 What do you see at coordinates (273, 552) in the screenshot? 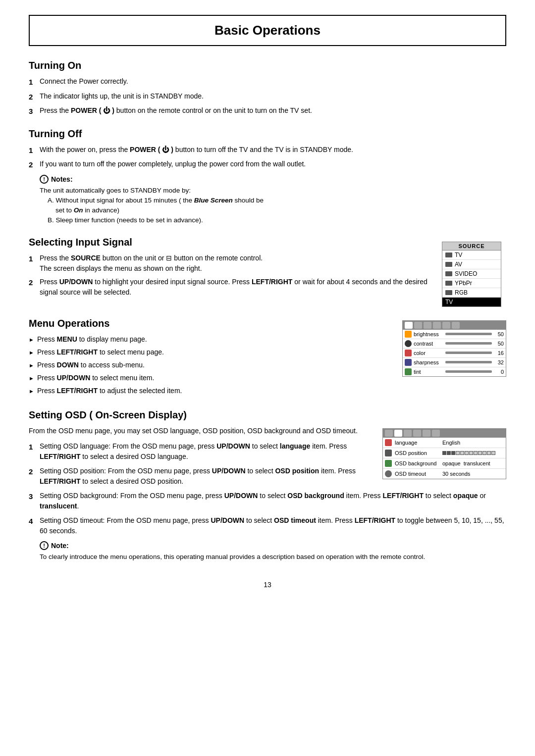
I see `note-box: ! Note: To clearly introduce the menu op…` at bounding box center [273, 552].